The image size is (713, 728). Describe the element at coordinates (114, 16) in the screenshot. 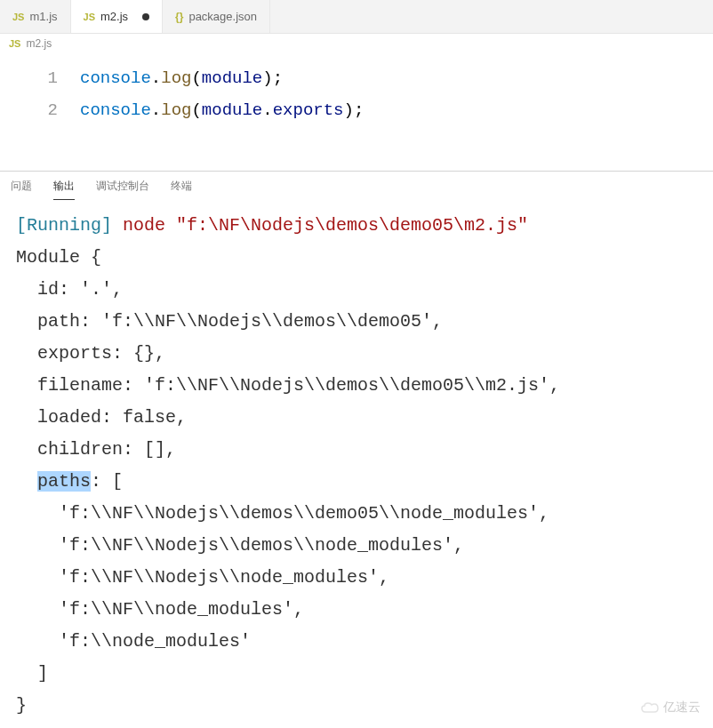

I see `tab-label: m2.js` at that location.